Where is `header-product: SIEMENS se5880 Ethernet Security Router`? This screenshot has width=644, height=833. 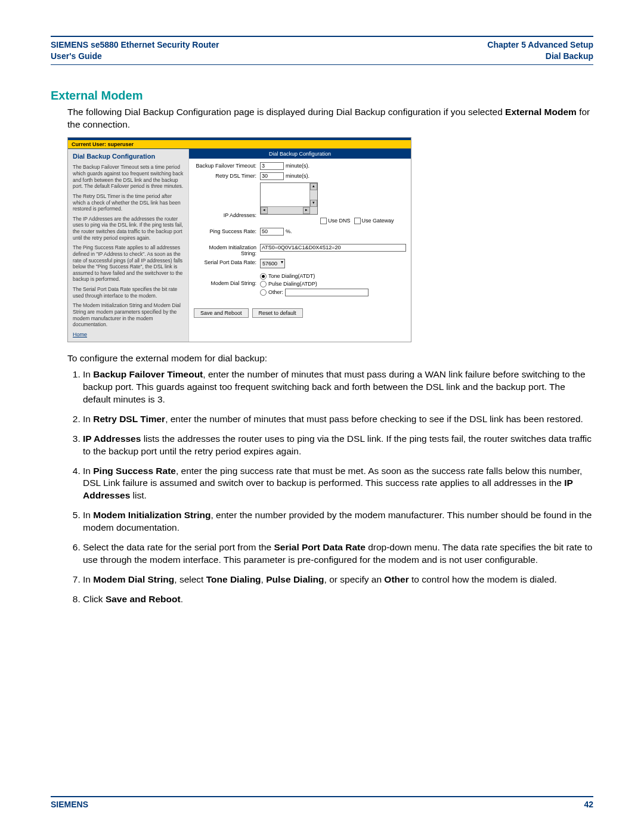
header-product: SIEMENS se5880 Ethernet Security Router is located at coordinates (135, 45).